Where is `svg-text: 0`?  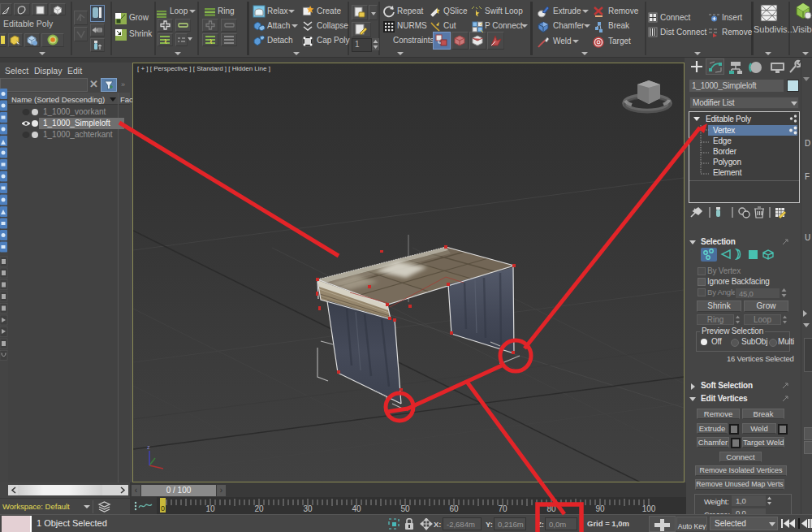
svg-text: 0 is located at coordinates (162, 508).